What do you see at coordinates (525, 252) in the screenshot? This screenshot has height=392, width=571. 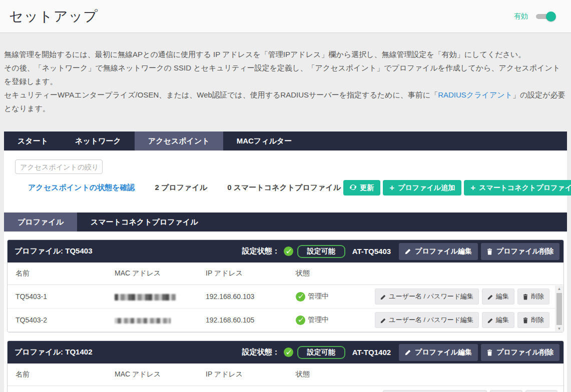 I see `profile-delete-button-label: プロファイル削除` at bounding box center [525, 252].